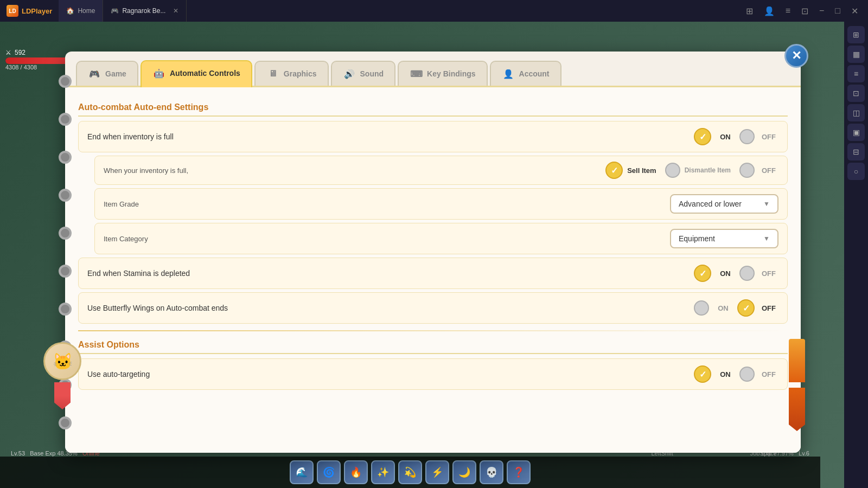 This screenshot has width=868, height=488. What do you see at coordinates (703, 374) in the screenshot?
I see `auto-targeting-on-check: ✓` at bounding box center [703, 374].